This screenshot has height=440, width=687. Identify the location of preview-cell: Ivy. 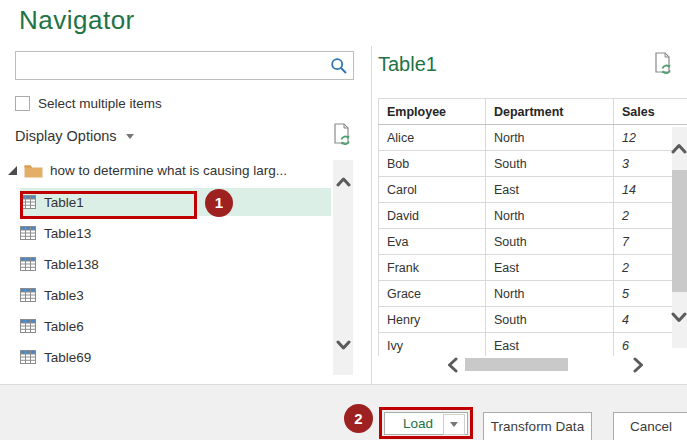
(432, 346).